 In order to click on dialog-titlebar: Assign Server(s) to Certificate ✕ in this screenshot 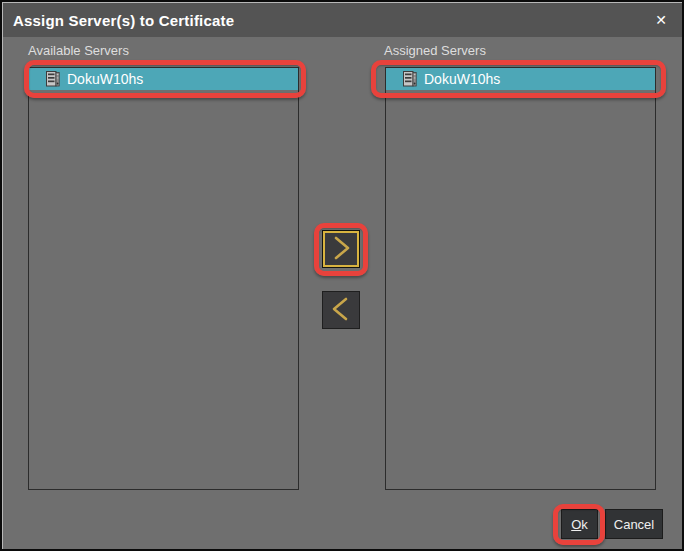, I will do `click(342, 20)`.